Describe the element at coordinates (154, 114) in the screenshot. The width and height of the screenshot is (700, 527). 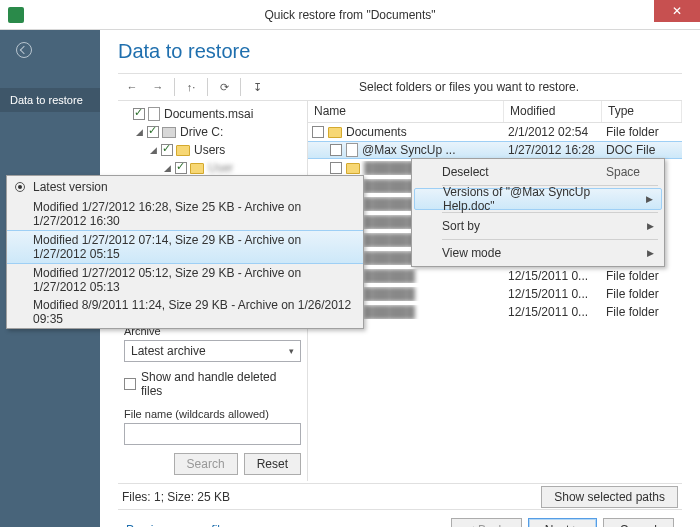
I see `archive-icon` at that location.